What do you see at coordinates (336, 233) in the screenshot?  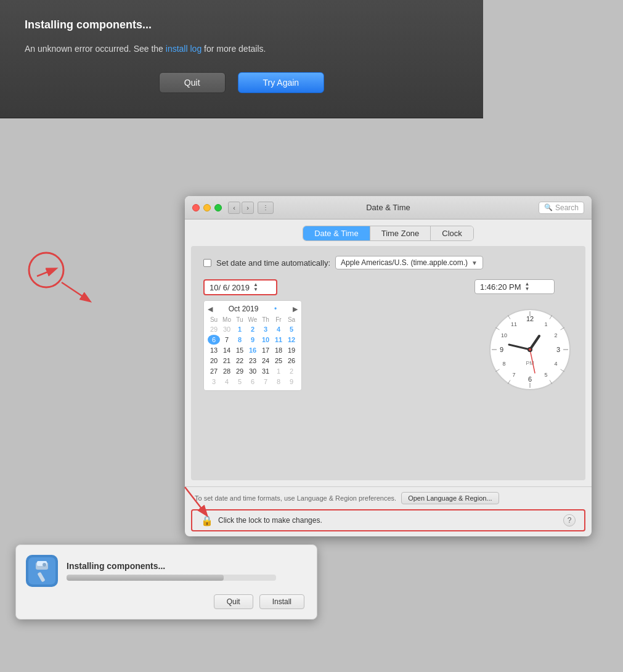 I see `tab-date-time: Date & Time` at bounding box center [336, 233].